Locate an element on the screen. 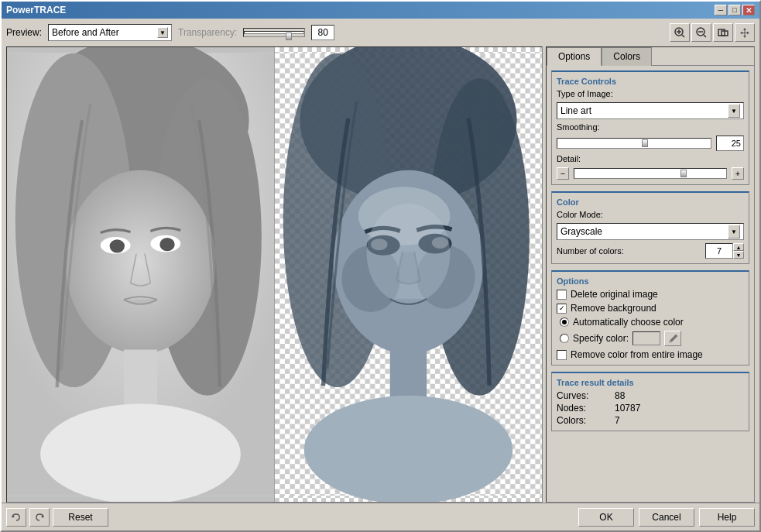  detail-thumb is located at coordinates (684, 173).